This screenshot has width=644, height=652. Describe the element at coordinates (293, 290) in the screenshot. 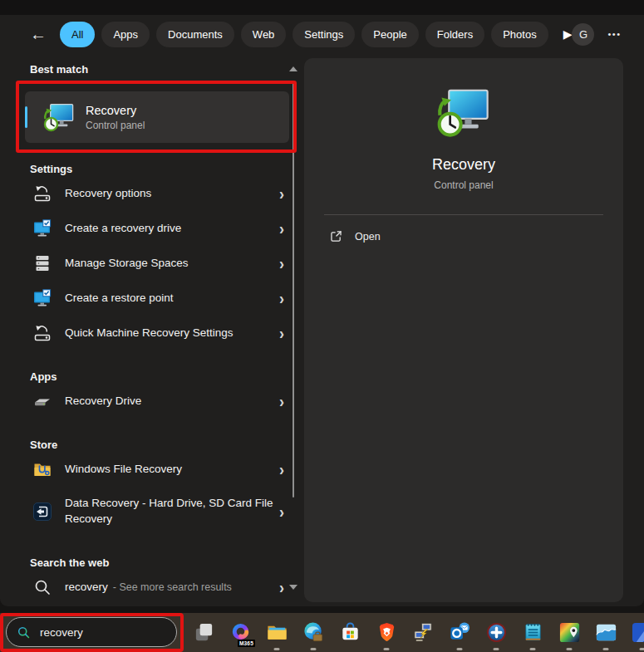

I see `scrollbar-thumb` at that location.